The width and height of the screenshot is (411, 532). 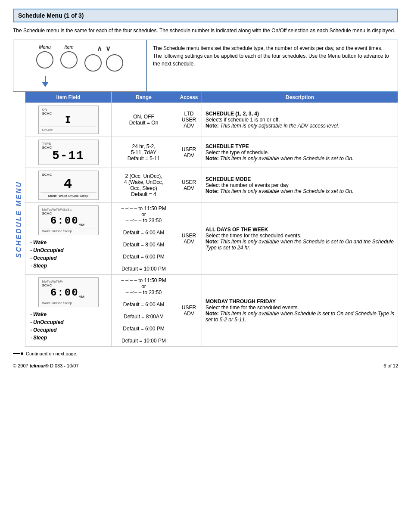 I want to click on footer-copyright: © 2007 tekmar® D 033 - 10/07, so click(x=46, y=366).